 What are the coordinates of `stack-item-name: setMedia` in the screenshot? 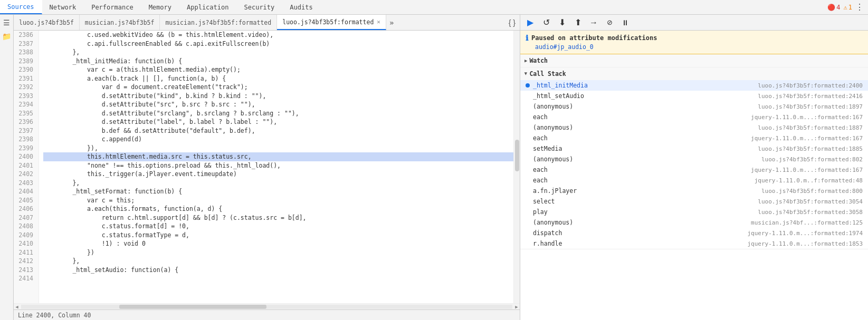 It's located at (567, 149).